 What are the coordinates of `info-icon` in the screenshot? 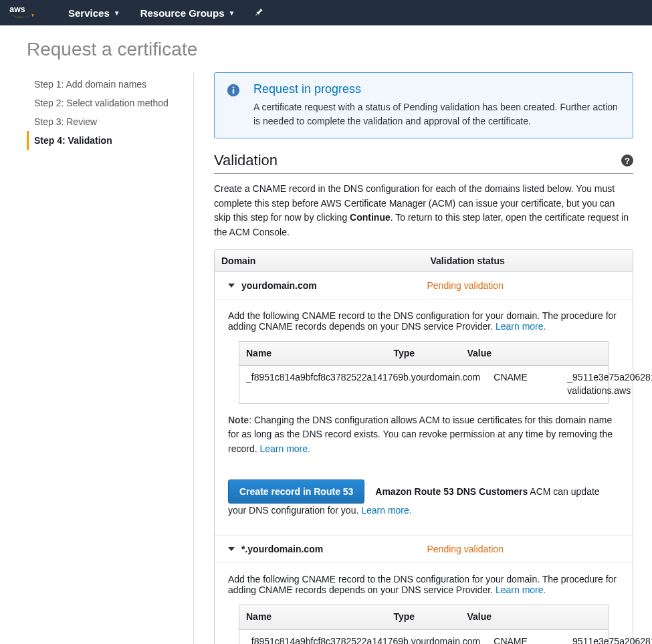 It's located at (233, 106).